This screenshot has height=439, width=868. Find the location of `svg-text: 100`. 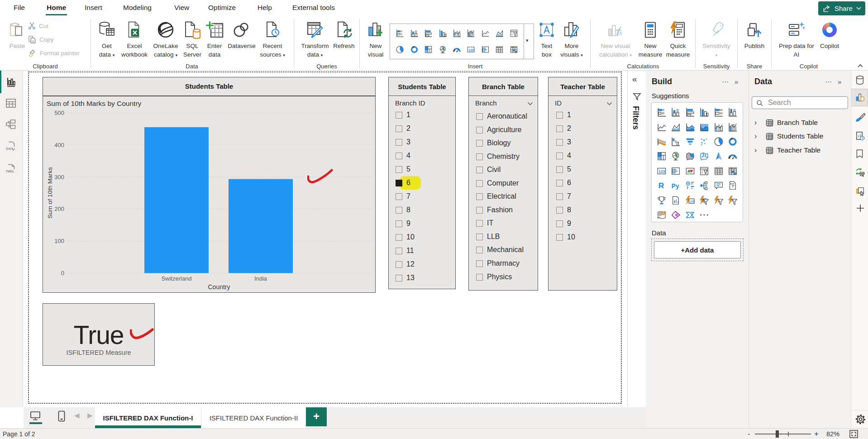

svg-text: 100 is located at coordinates (59, 241).